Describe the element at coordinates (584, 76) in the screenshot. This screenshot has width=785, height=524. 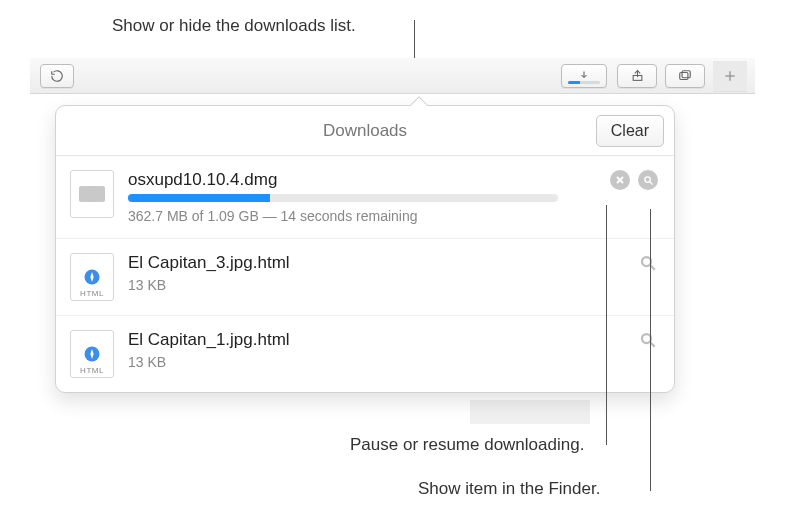
I see `download-arrow-icon` at that location.